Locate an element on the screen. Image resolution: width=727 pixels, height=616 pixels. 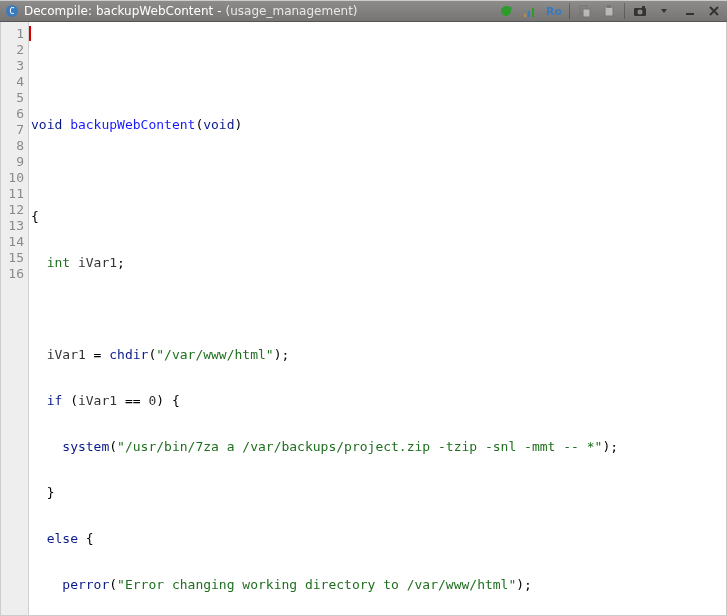
line-number: 5 is located at coordinates (12, 98).